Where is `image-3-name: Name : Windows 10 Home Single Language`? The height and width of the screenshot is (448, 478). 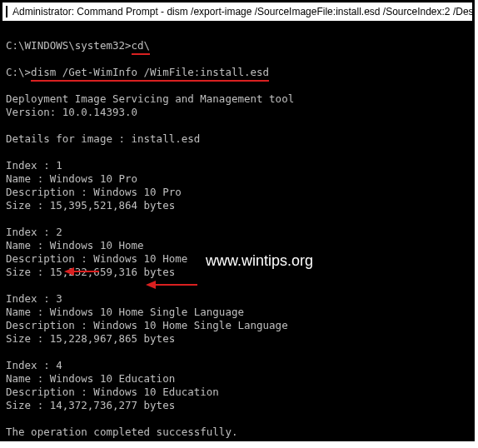
image-3-name: Name : Windows 10 Home Single Language is located at coordinates (125, 311).